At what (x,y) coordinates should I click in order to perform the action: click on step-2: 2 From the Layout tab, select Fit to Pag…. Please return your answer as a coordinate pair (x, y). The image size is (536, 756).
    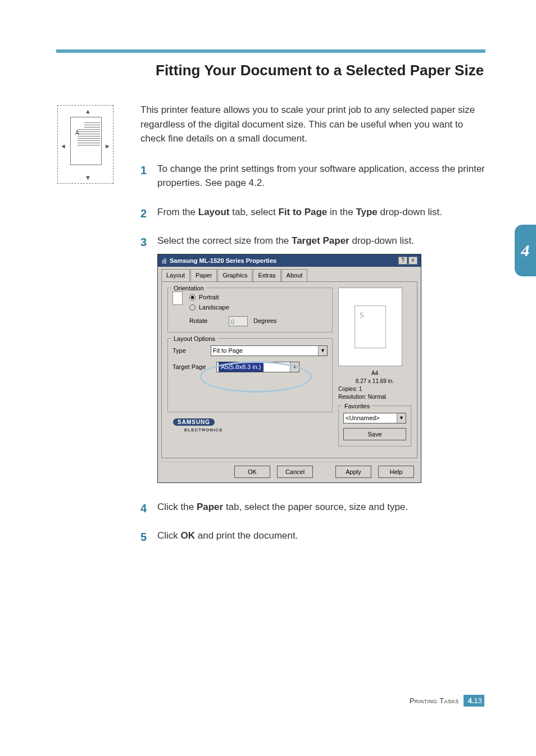
    Looking at the image, I should click on (313, 212).